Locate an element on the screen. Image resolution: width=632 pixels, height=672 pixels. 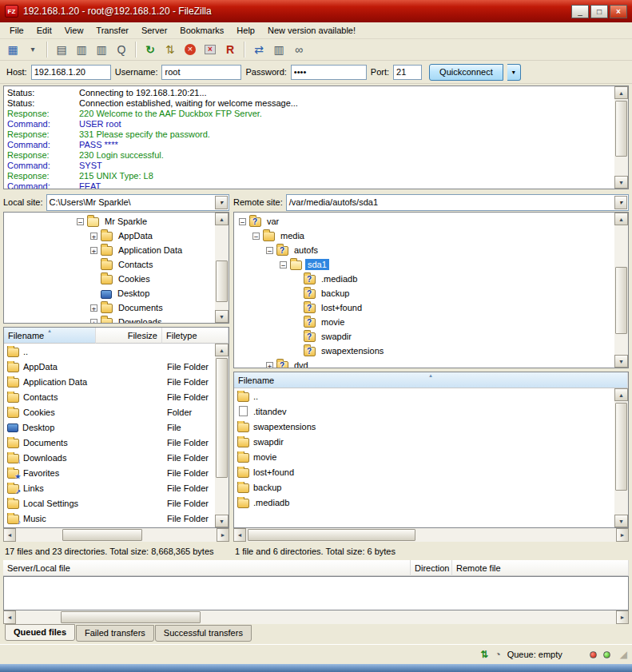
remote-tree-item-backup: ?backup is located at coordinates (424, 293).